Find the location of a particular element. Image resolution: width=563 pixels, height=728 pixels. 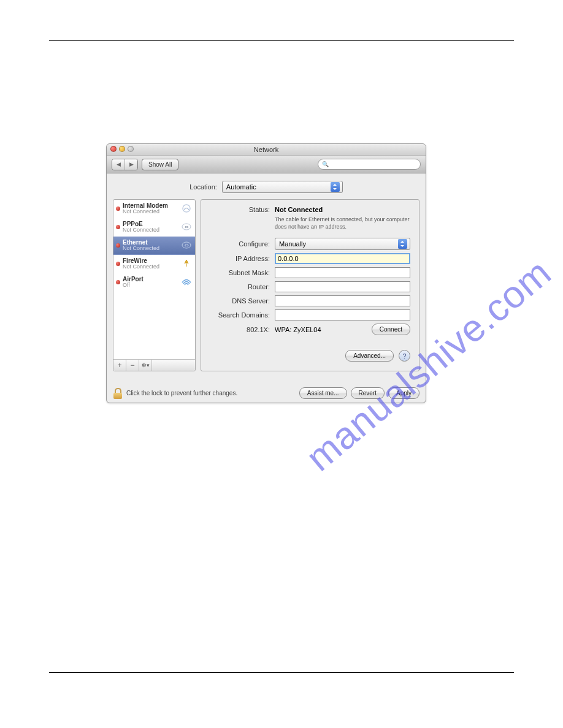

page-bottom-rule is located at coordinates (282, 673).